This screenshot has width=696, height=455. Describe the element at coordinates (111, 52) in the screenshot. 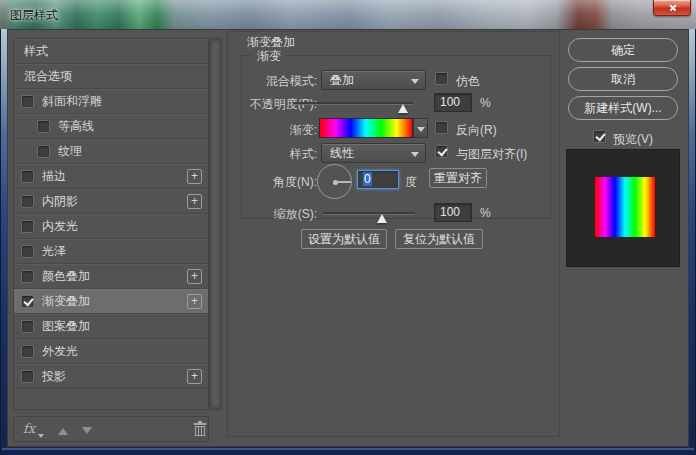

I see `sidebar-item-styles: 样式` at that location.